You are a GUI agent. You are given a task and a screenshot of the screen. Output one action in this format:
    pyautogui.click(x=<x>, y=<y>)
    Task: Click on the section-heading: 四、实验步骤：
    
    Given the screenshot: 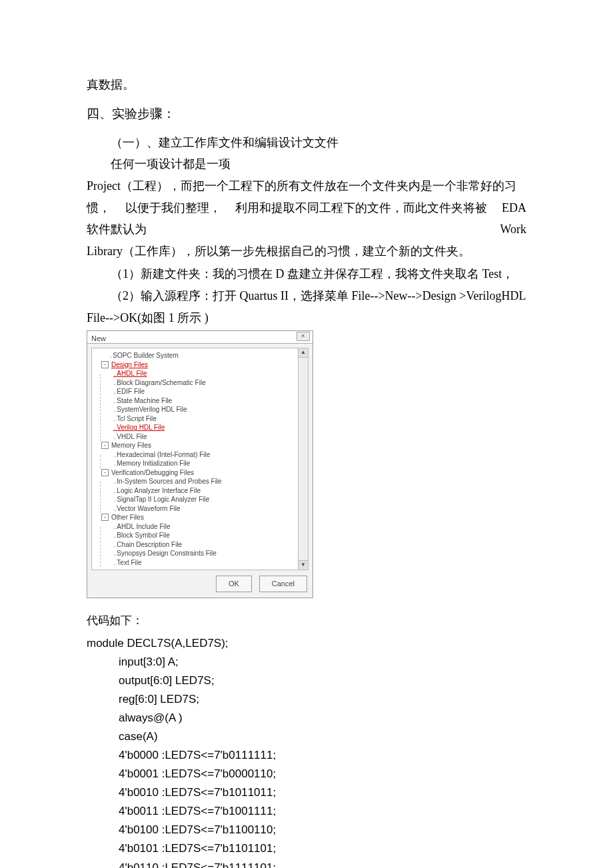 What is the action you would take?
    pyautogui.click(x=306, y=114)
    